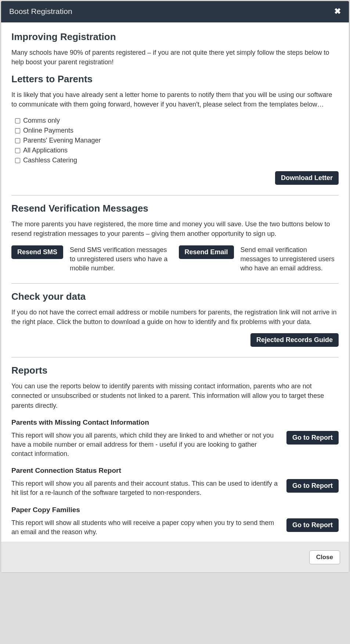 The width and height of the screenshot is (350, 644). I want to click on report-title-connection-status: Parent Connection Status Report, so click(175, 471).